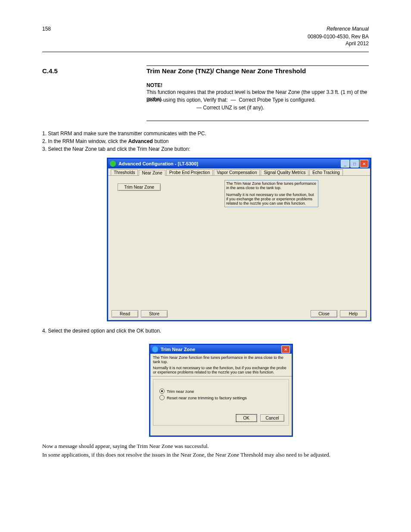 This screenshot has height=532, width=411. What do you see at coordinates (152, 173) in the screenshot?
I see `tab-near-zone: Near Zone` at bounding box center [152, 173].